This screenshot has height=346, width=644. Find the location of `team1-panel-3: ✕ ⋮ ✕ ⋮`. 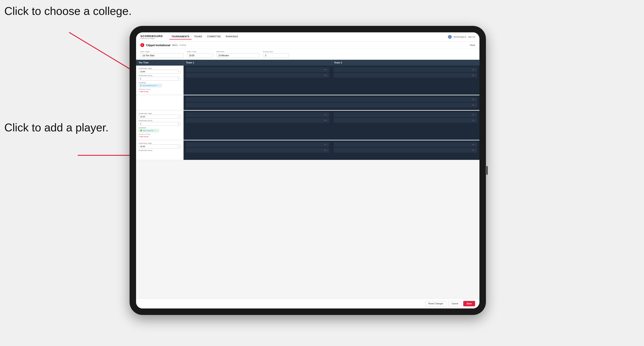

team1-panel-3: ✕ ⋮ ✕ ⋮ is located at coordinates (258, 150).